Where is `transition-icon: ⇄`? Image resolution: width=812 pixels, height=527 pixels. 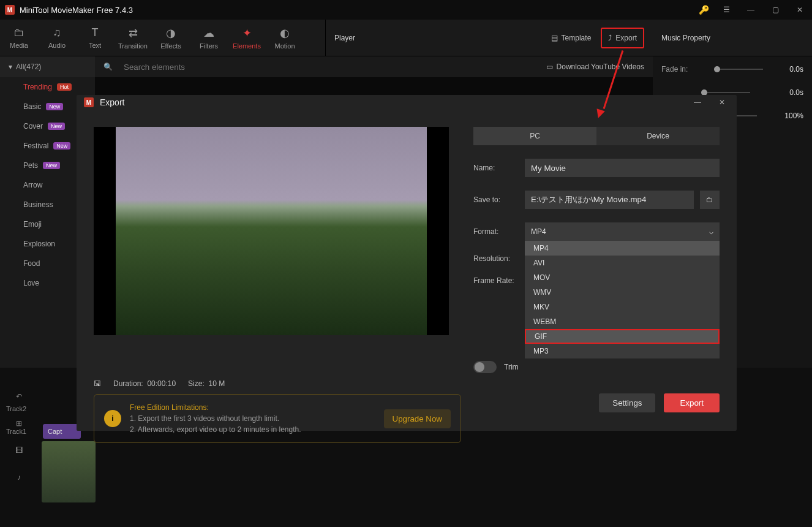
transition-icon: ⇄ is located at coordinates (133, 33).